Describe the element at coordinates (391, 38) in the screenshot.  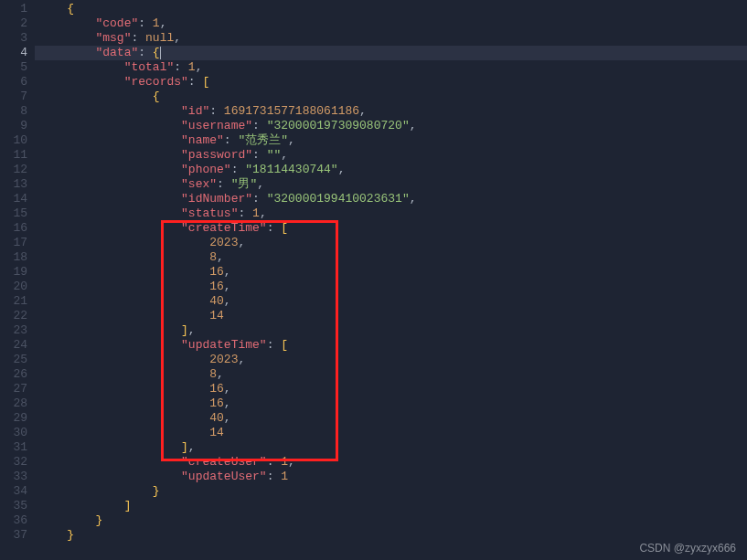
I see `code-line: "msg": null,` at that location.